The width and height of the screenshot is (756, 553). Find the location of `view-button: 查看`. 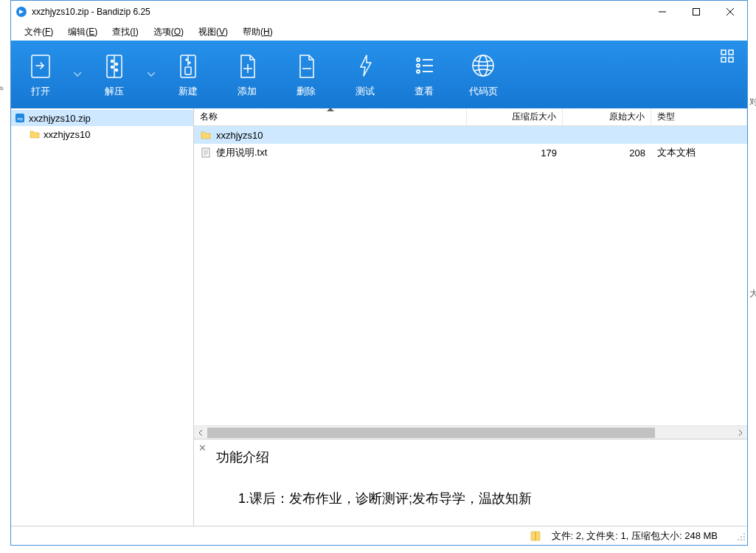

view-button: 查看 is located at coordinates (424, 74).